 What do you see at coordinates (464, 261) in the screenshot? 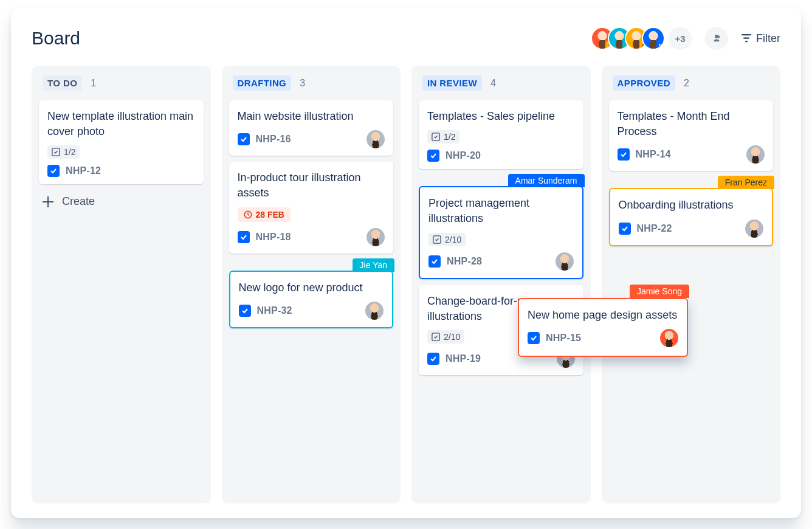
I see `issue-key: NHP-28` at bounding box center [464, 261].